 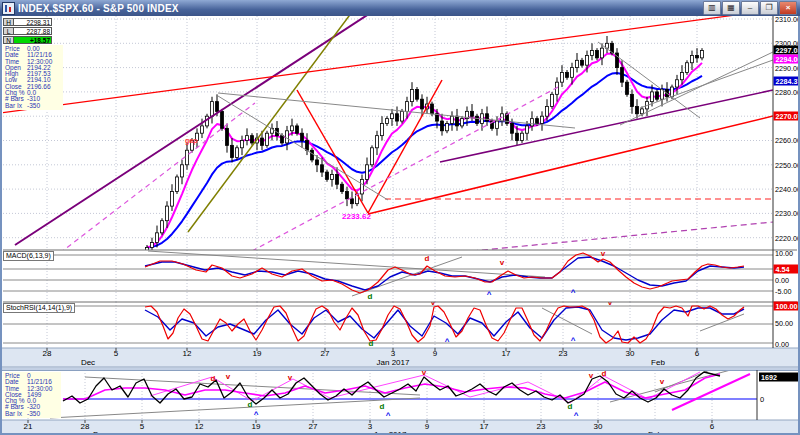 What do you see at coordinates (28, 32) in the screenshot?
I see `high-low-net-box: H 2298.31 L 2287.88 N +18.57` at bounding box center [28, 32].